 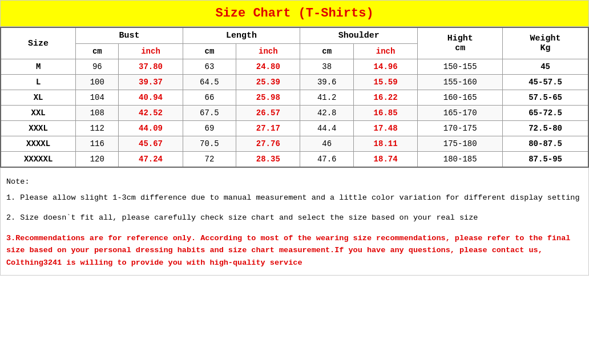 I want to click on table-cell: 15.59, so click(x=386, y=82).